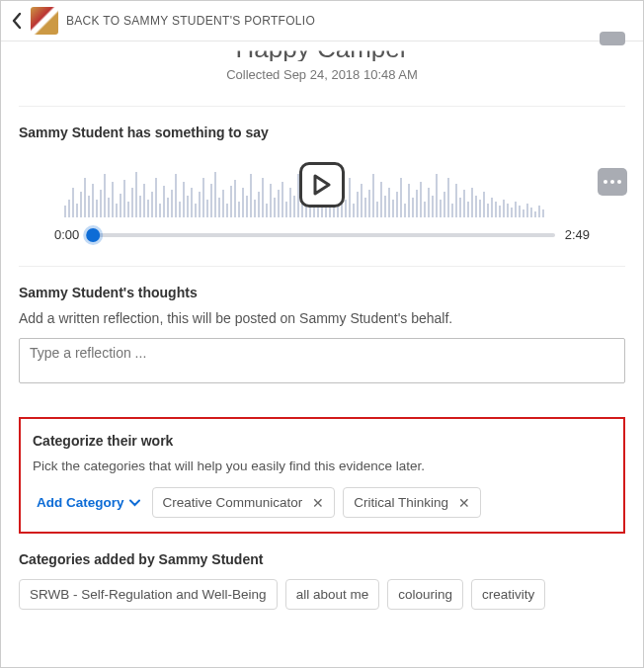 The height and width of the screenshot is (668, 644). I want to click on back-link-label: BACK TO SAMMY STUDENT'S PORTFOLIO, so click(191, 21).